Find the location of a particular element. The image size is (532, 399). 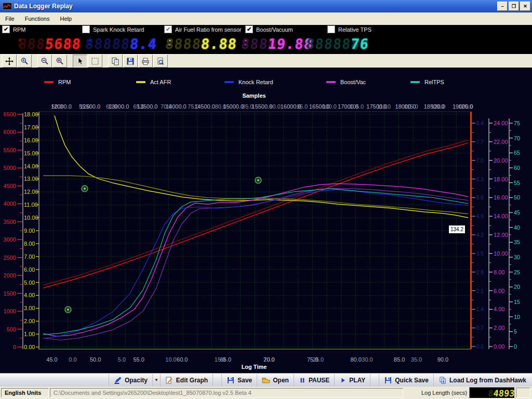

svg-text: 12500.0 is located at coordinates (90, 107).